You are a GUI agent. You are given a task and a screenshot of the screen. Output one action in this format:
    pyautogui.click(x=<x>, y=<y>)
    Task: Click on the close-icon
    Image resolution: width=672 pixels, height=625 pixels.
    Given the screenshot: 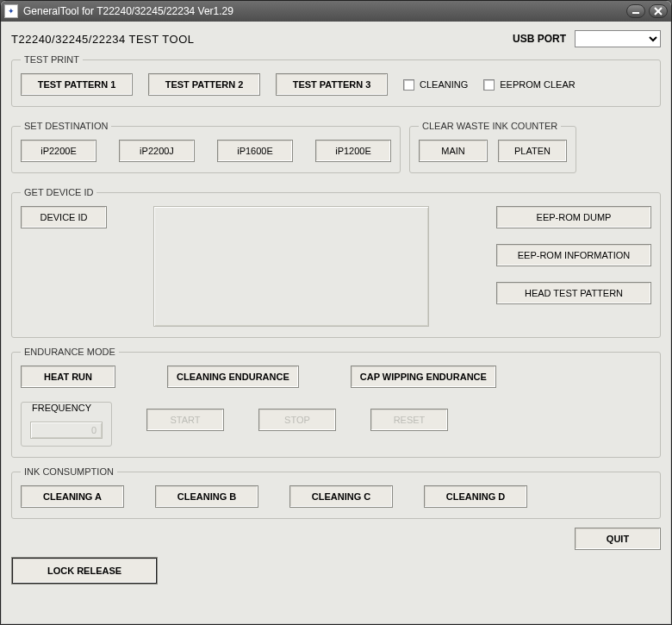 What is the action you would take?
    pyautogui.click(x=658, y=11)
    